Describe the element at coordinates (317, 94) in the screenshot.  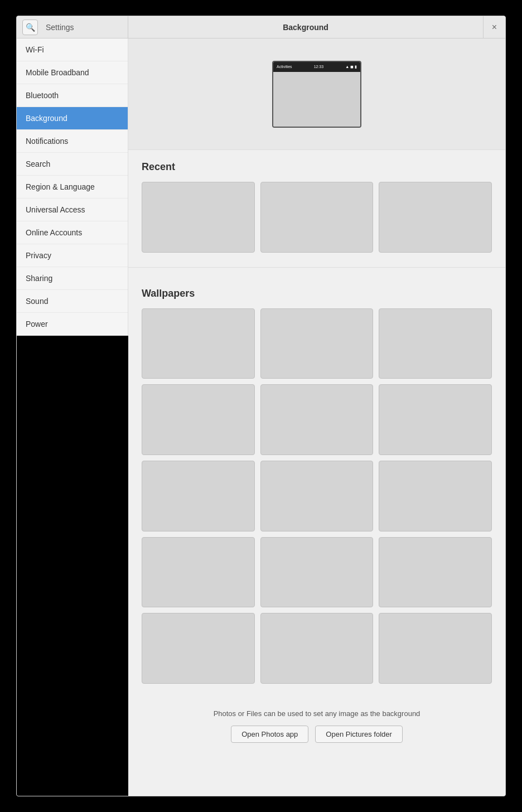
I see `phone-preview: Activities 12:33 ▲ ◼ ▮` at that location.